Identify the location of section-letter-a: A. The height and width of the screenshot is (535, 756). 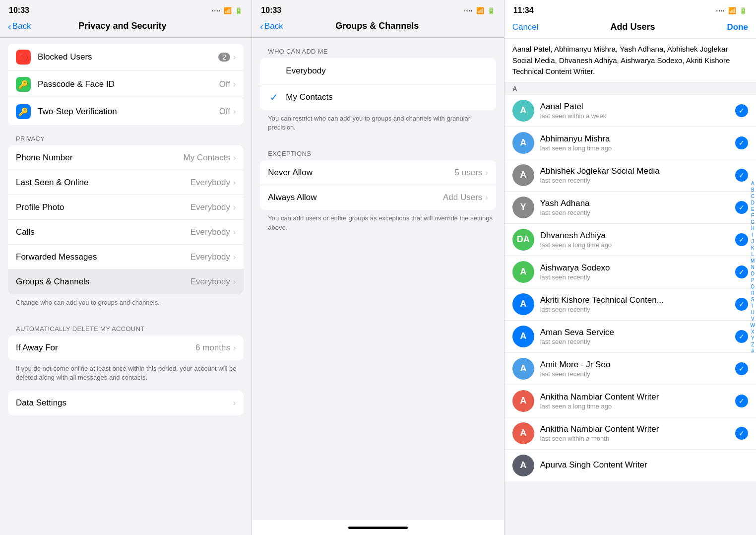
(630, 89).